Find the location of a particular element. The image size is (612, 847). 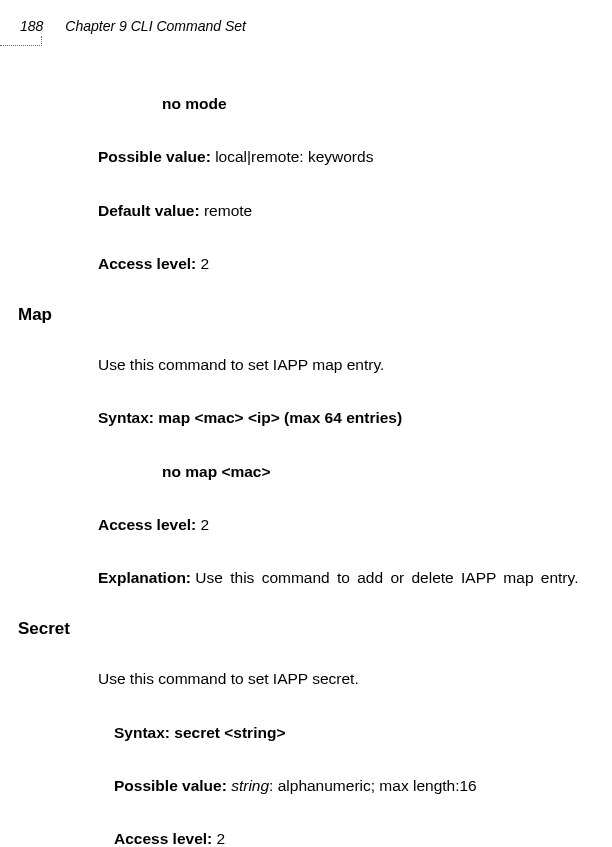

secret-description: Use this command to set IAPP secret. is located at coordinates (345, 678).